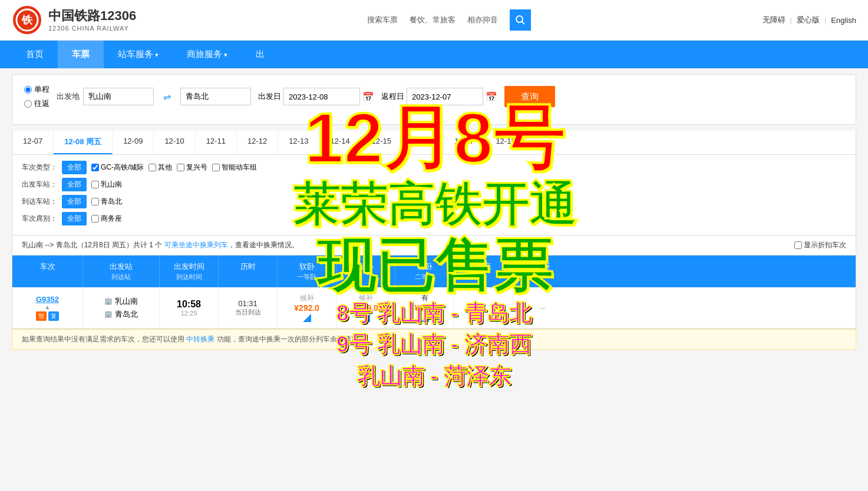 This screenshot has width=868, height=491. Describe the element at coordinates (433, 20) in the screenshot. I see `search-quick-link-dining: 餐饮、常旅客` at that location.